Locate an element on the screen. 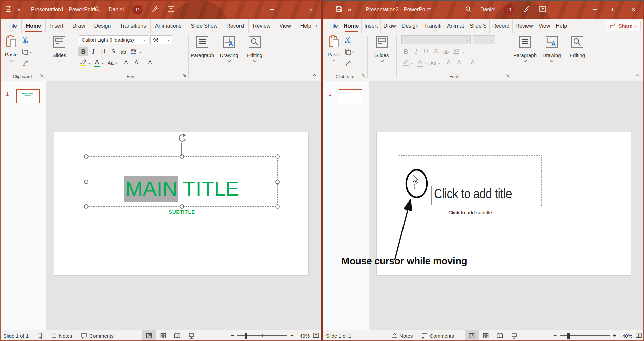  strikethrough-button: ab is located at coordinates (123, 52).